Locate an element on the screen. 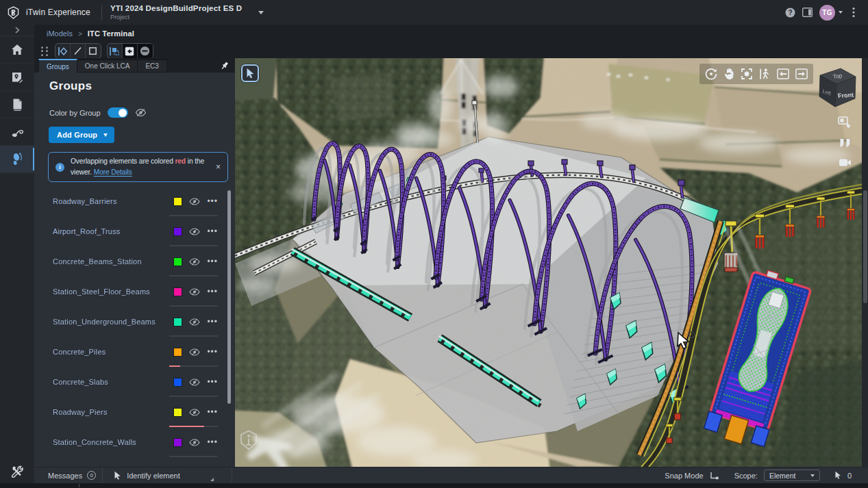  color-by-group-toggle is located at coordinates (118, 112).